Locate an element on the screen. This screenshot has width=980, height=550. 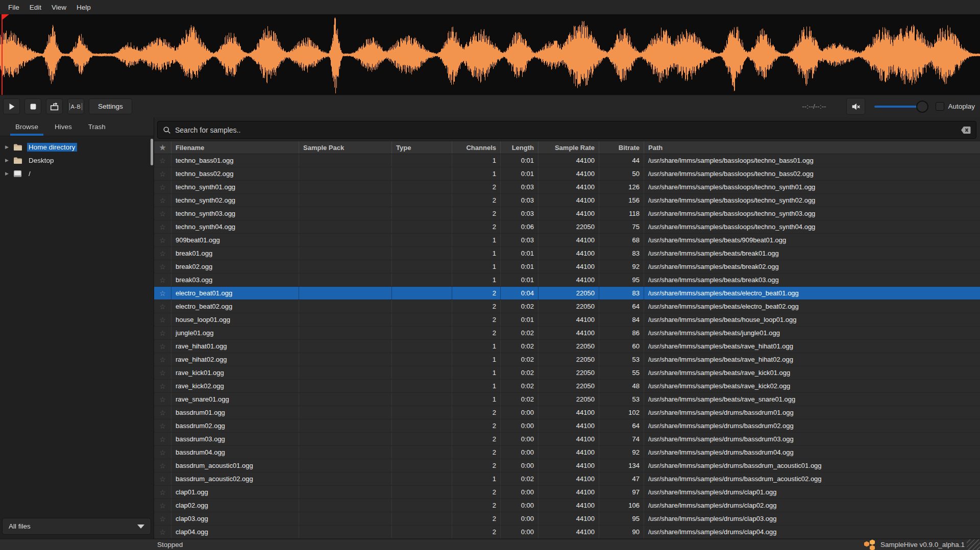
tree-item-home-directory: ▶Home directory is located at coordinates (77, 147).